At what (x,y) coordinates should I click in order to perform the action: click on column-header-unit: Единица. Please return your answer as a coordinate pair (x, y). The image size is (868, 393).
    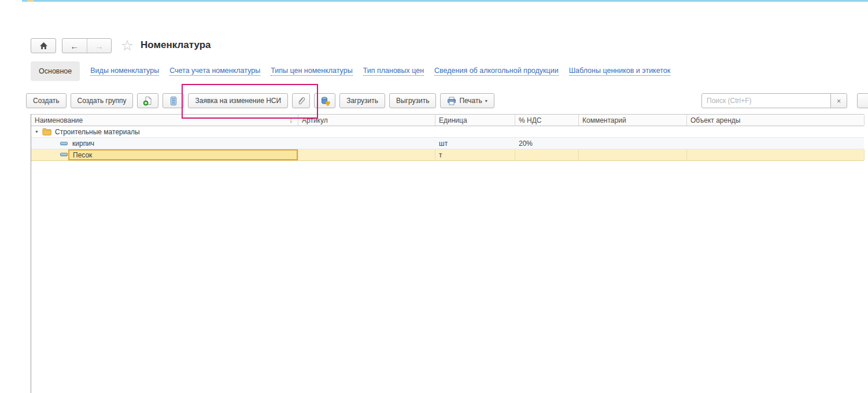
    Looking at the image, I should click on (475, 120).